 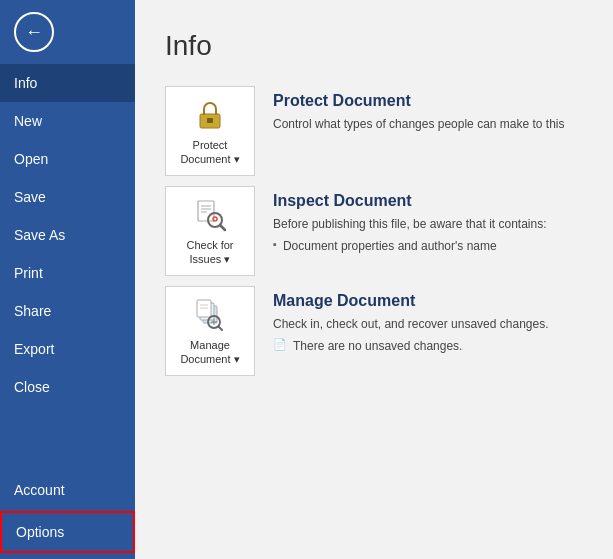 What do you see at coordinates (68, 235) in the screenshot?
I see `sidebar-item-save-as: Save As` at bounding box center [68, 235].